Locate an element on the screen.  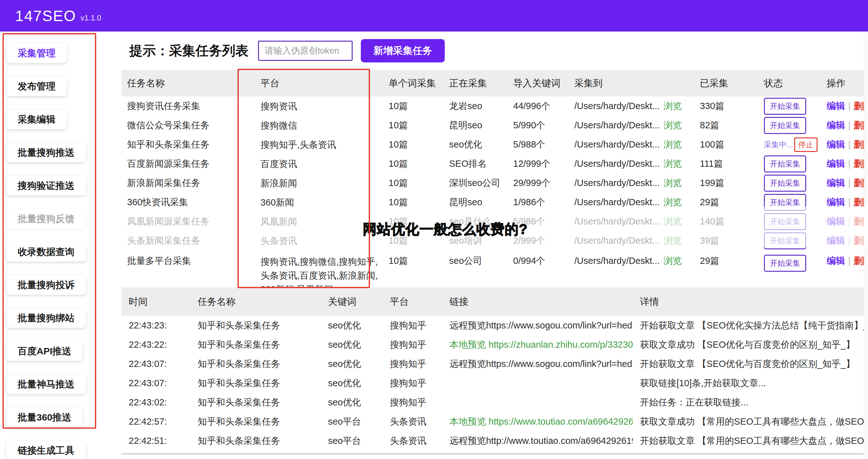
sidebar-item-链接生成工具: 链接生成工具 is located at coordinates (46, 450).